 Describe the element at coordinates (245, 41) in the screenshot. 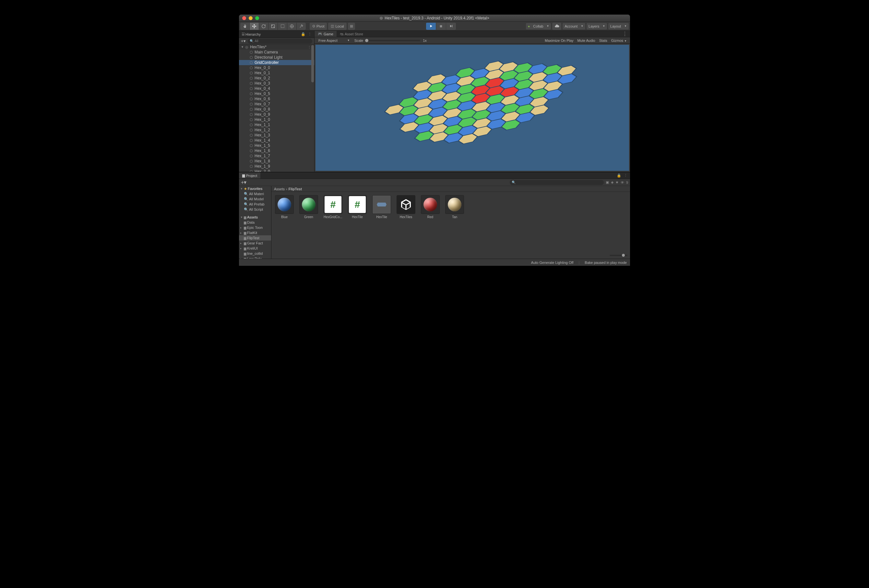

I see `create-button: +▾` at that location.